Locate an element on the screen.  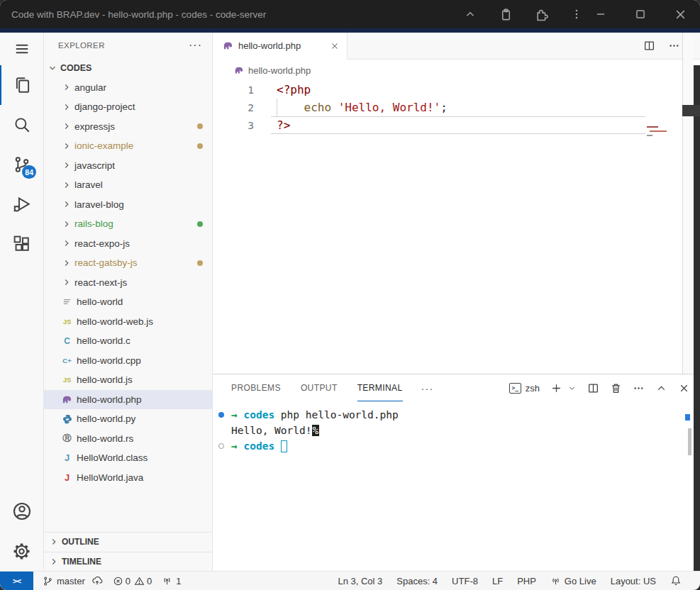
account-button is located at coordinates (21, 511).